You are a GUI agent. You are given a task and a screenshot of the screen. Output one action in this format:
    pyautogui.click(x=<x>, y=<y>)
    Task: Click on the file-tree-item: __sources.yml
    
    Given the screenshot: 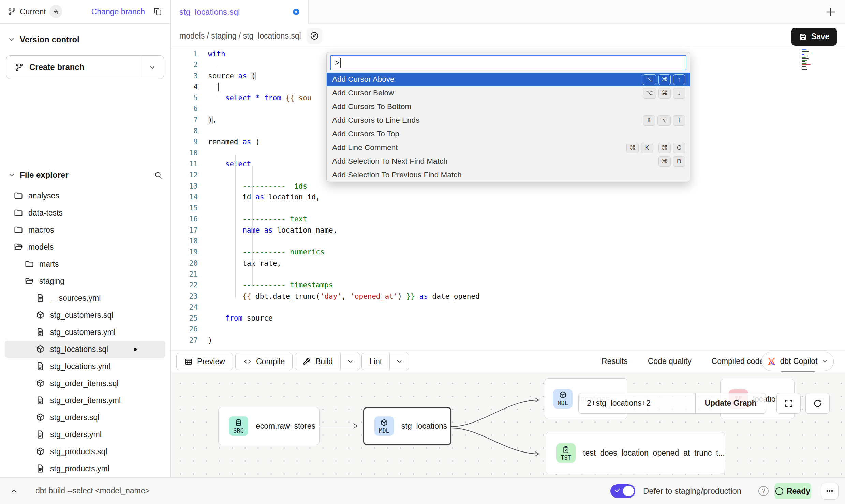 What is the action you would take?
    pyautogui.click(x=85, y=298)
    